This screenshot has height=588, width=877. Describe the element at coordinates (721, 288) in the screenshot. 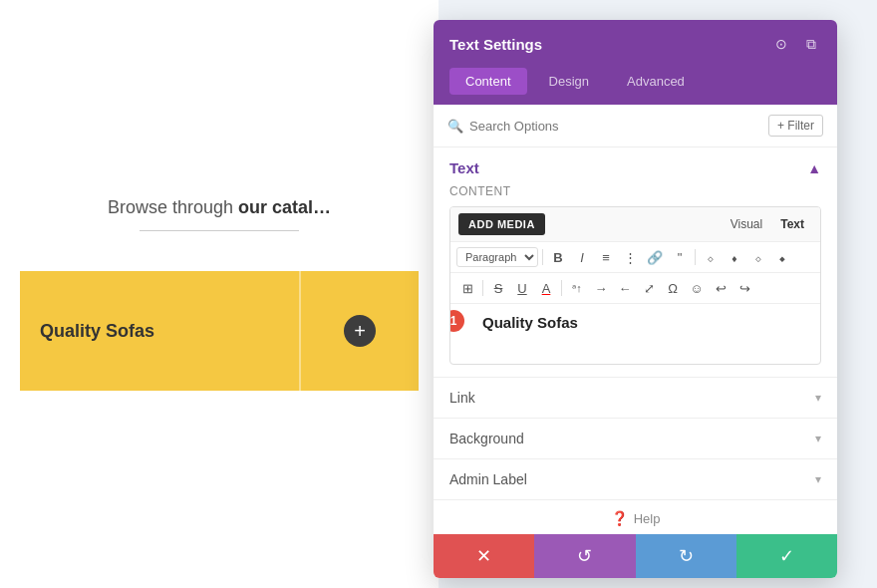

I see `undo-button: ↩` at that location.